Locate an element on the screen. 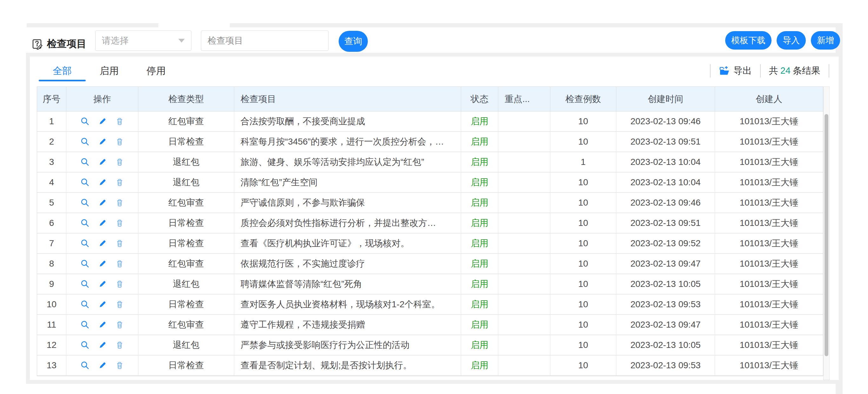  row-index-cell: 10 is located at coordinates (52, 305).